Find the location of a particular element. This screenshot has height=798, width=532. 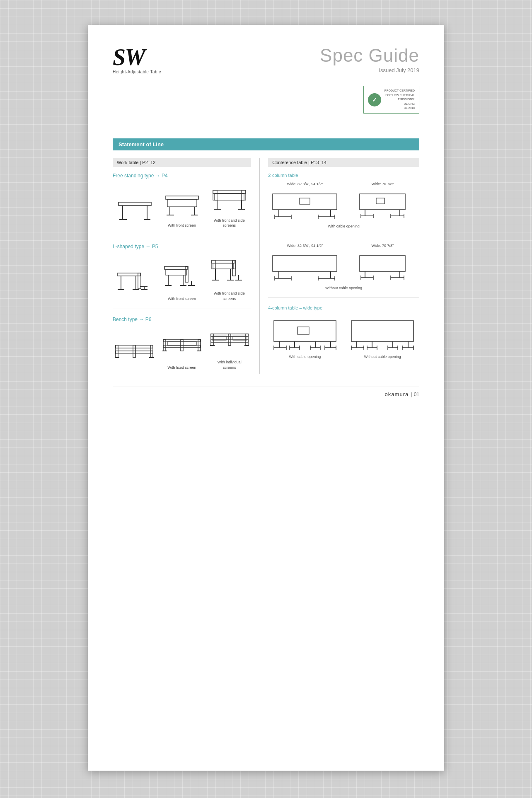

statement-bar: Statement of Line is located at coordinates (266, 144).